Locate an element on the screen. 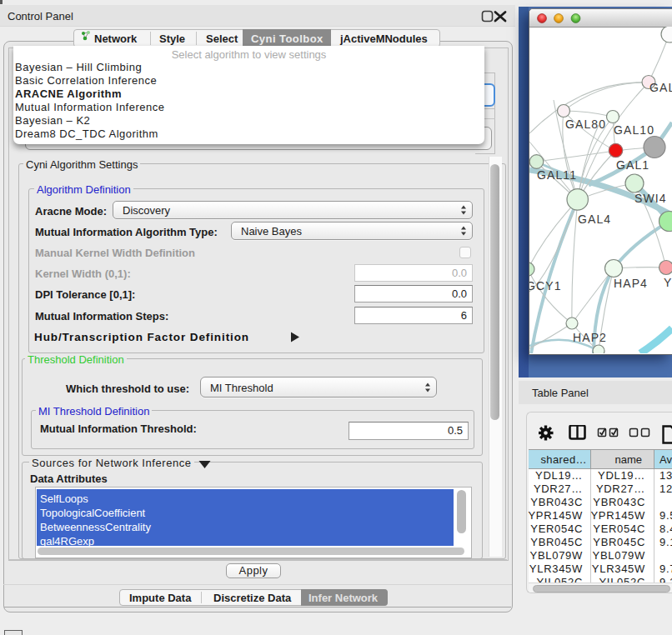  svg-text: HAP4 is located at coordinates (630, 283).